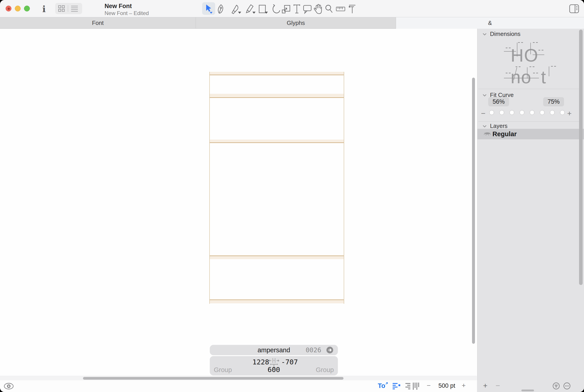 The height and width of the screenshot is (392, 584). I want to click on pencil-tool-button, so click(250, 9).